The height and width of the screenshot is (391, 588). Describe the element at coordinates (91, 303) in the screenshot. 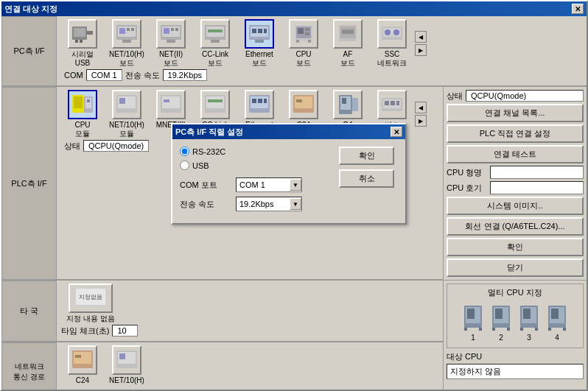

I see `icon-other-none: 지정없음 지정 내용 없음` at that location.